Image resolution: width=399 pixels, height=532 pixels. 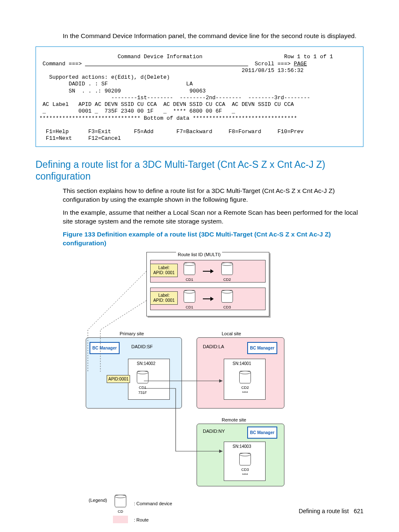 I want to click on term-dadid: DADID . : SF, so click(x=88, y=84).